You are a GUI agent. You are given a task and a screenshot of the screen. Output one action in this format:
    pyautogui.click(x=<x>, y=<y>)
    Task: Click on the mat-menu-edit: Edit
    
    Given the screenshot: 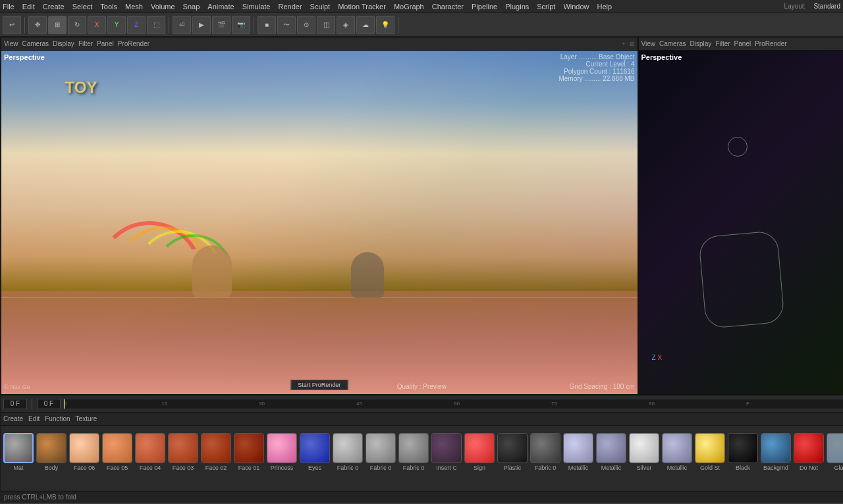 What is the action you would take?
    pyautogui.click(x=34, y=418)
    